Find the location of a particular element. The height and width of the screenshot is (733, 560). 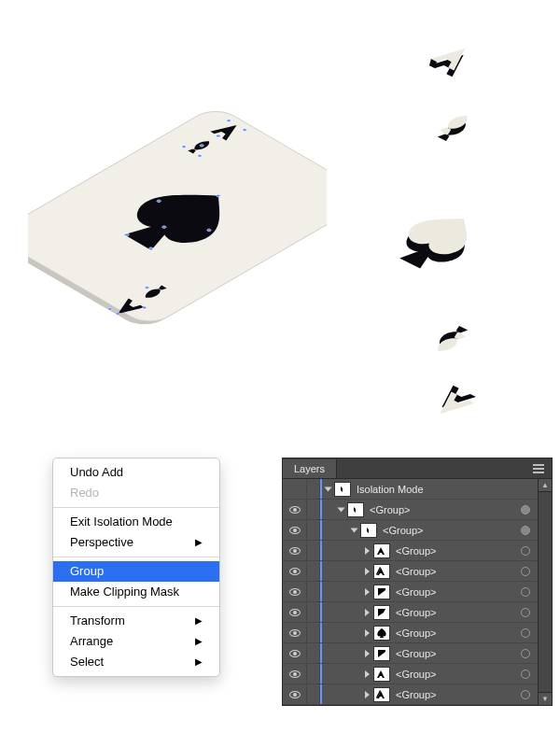

menu-item-label: Group is located at coordinates (87, 571).